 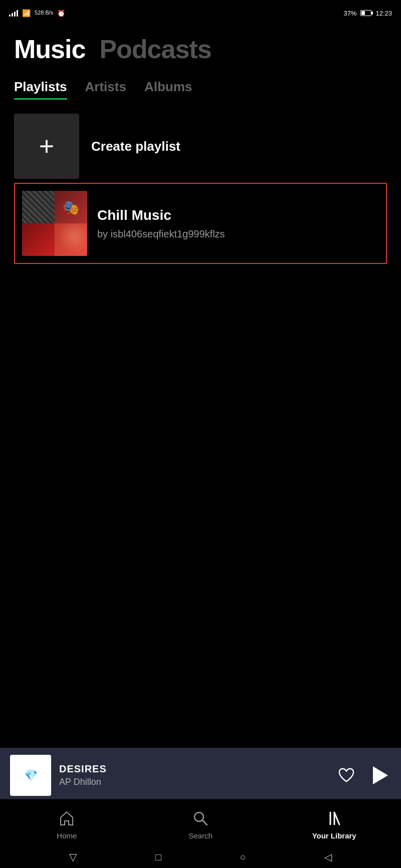 What do you see at coordinates (67, 835) in the screenshot?
I see `nav-home-label: Home` at bounding box center [67, 835].